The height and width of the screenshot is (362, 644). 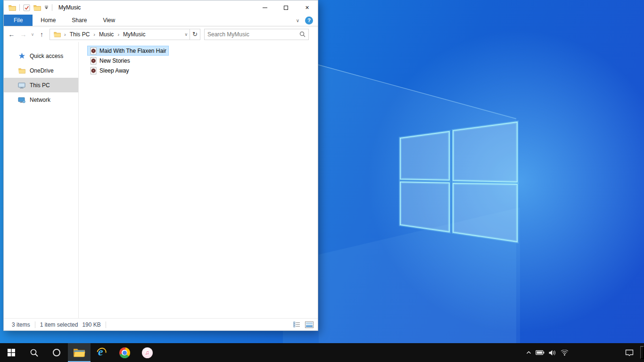 What do you see at coordinates (22, 71) in the screenshot?
I see `onedrive-folder-icon` at bounding box center [22, 71].